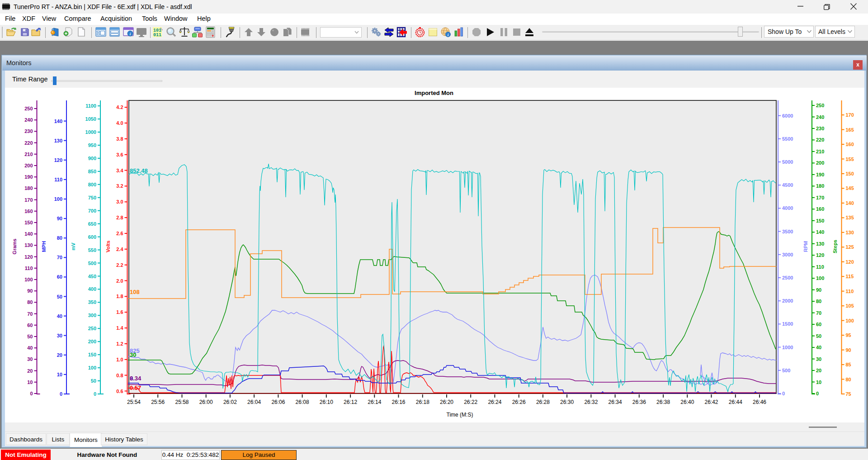 This screenshot has width=868, height=460. Describe the element at coordinates (14, 247) in the screenshot. I see `svg-text: Grams` at that location.